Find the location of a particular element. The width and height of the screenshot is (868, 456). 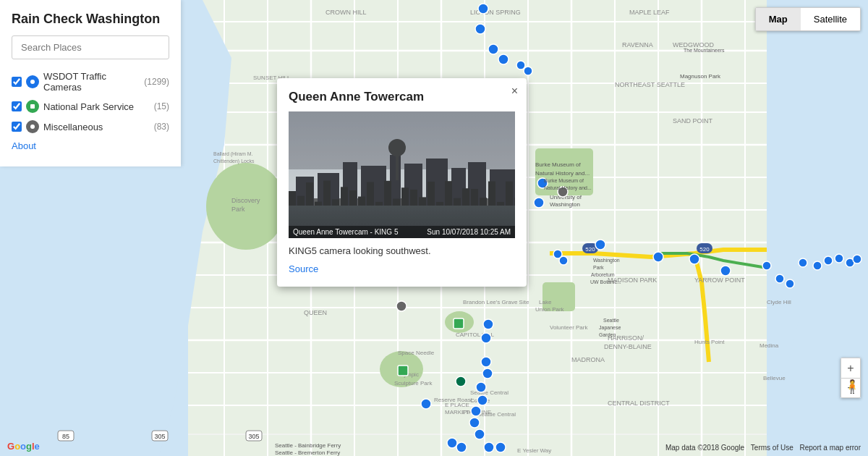

layer-checkbox-nps is located at coordinates (17, 106).